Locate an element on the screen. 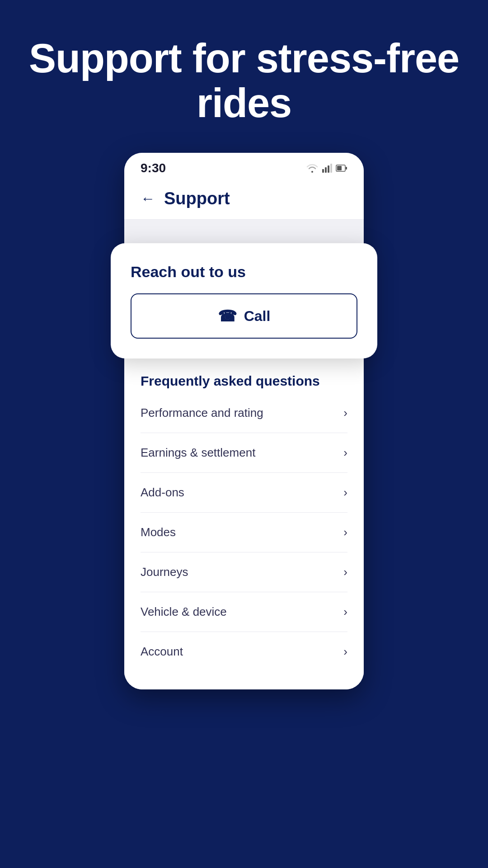 This screenshot has width=488, height=868. faq-title: Frequently asked questions is located at coordinates (244, 381).